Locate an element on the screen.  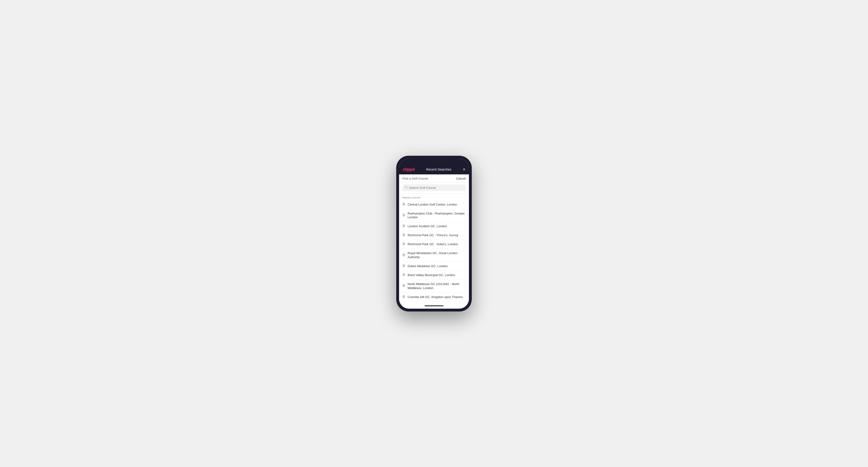
course-name: Brent Valley Municipal GC, London is located at coordinates (431, 275).